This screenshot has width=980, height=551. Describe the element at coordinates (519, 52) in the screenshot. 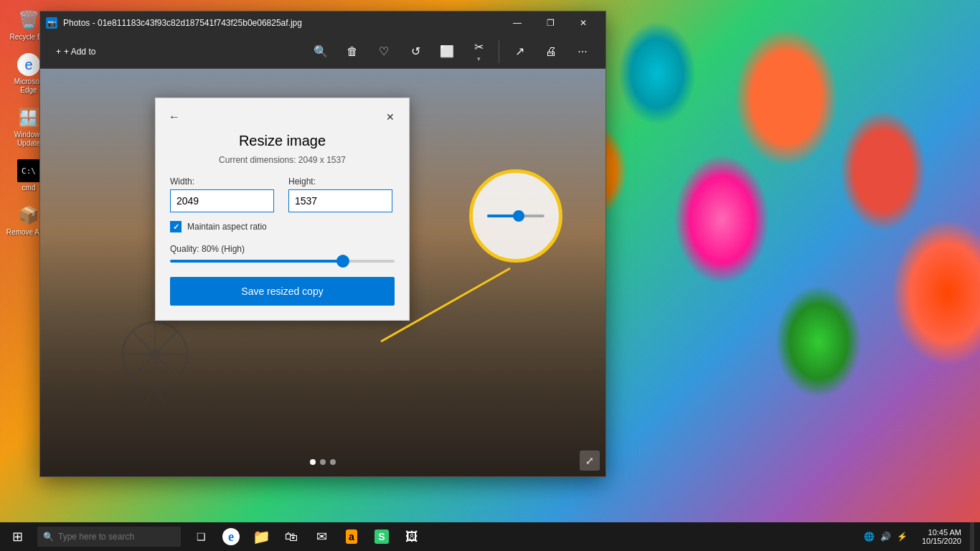

I see `share-icon: ↗` at that location.